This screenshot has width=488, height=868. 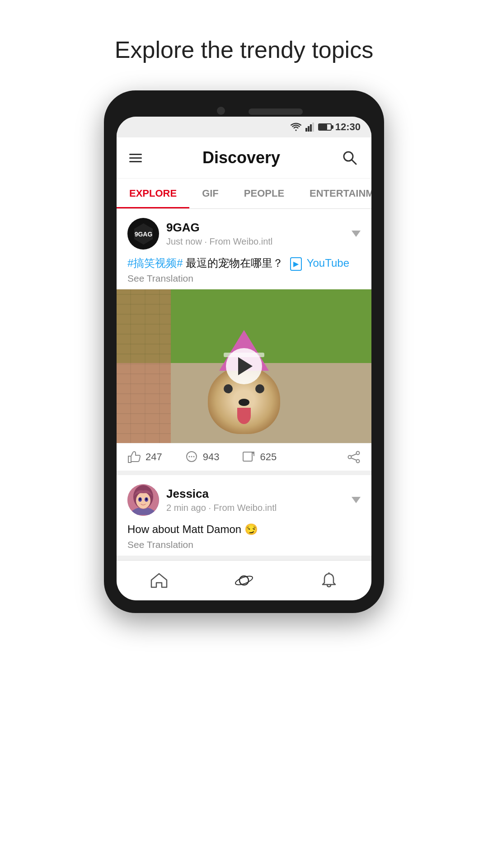 I want to click on post-card-2: Jessica 2 min ago · From Weibo.intl How …, so click(x=244, y=515).